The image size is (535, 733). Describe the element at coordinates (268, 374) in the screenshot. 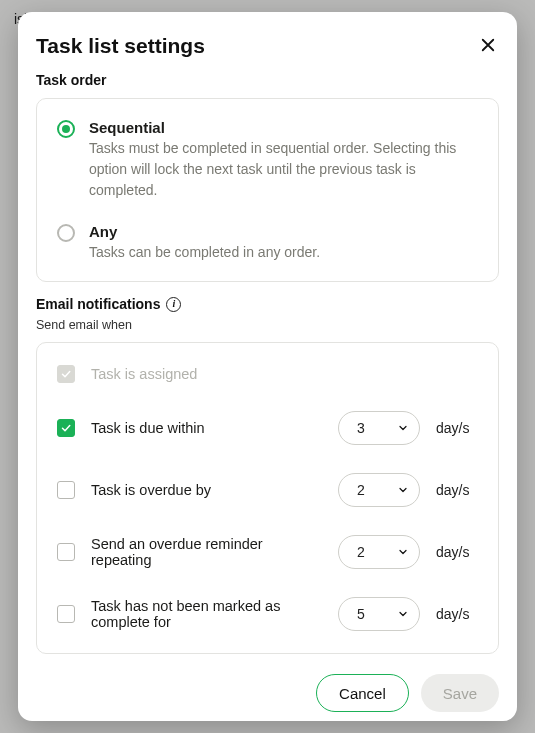

I see `notify-row-assigned: Task is assigned` at that location.